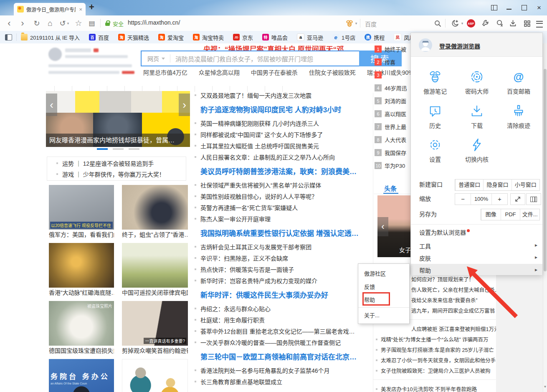  I want to click on zoom-in-button: +, so click(499, 199).